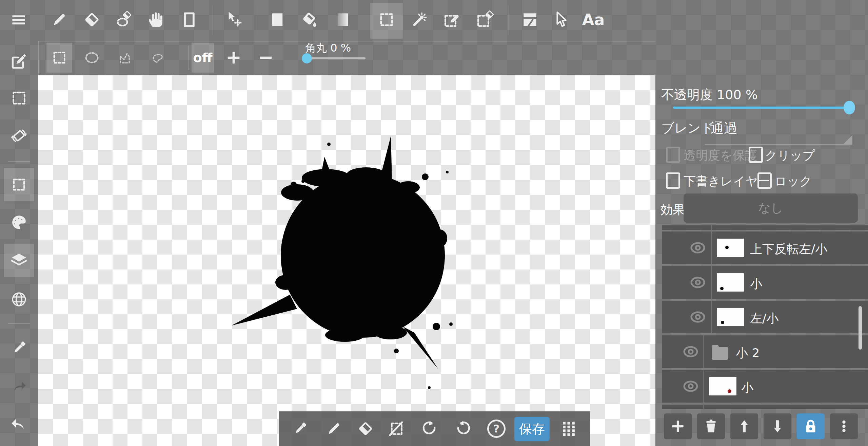 This screenshot has width=868, height=446. What do you see at coordinates (452, 20) in the screenshot?
I see `select-pen-tool-button` at bounding box center [452, 20].